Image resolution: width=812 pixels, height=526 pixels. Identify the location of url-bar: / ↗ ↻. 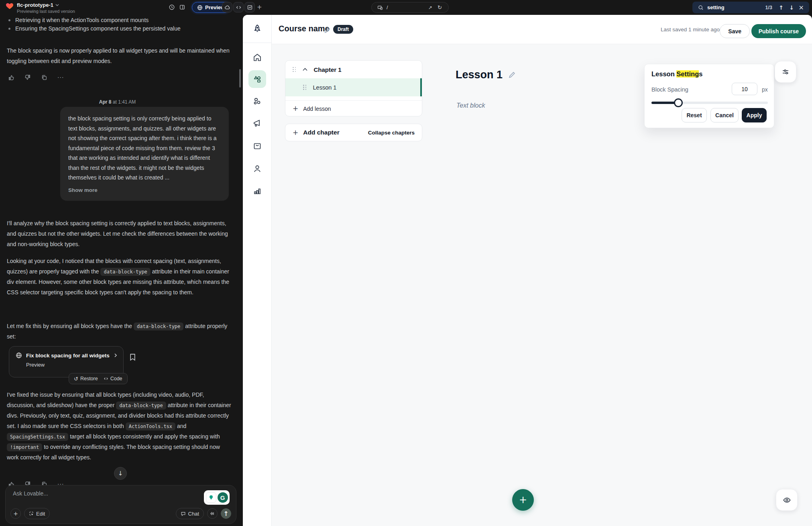
(410, 7).